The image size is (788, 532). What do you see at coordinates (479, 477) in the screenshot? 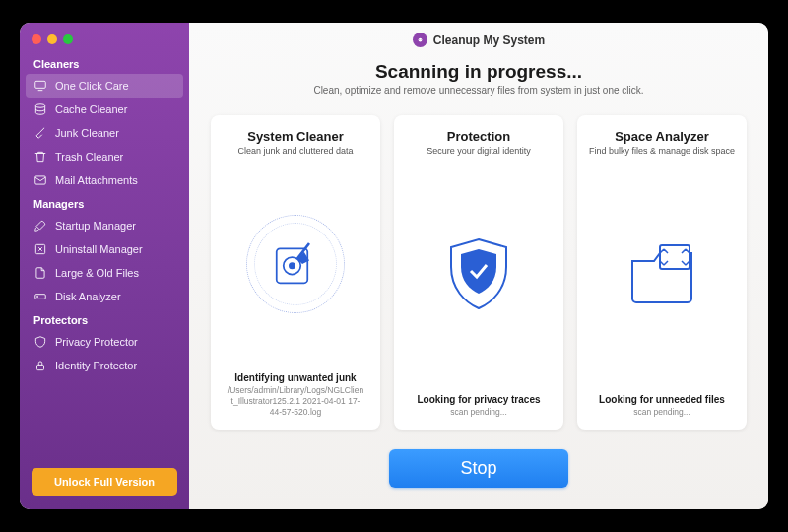
I see `footer: Stop` at bounding box center [479, 477].